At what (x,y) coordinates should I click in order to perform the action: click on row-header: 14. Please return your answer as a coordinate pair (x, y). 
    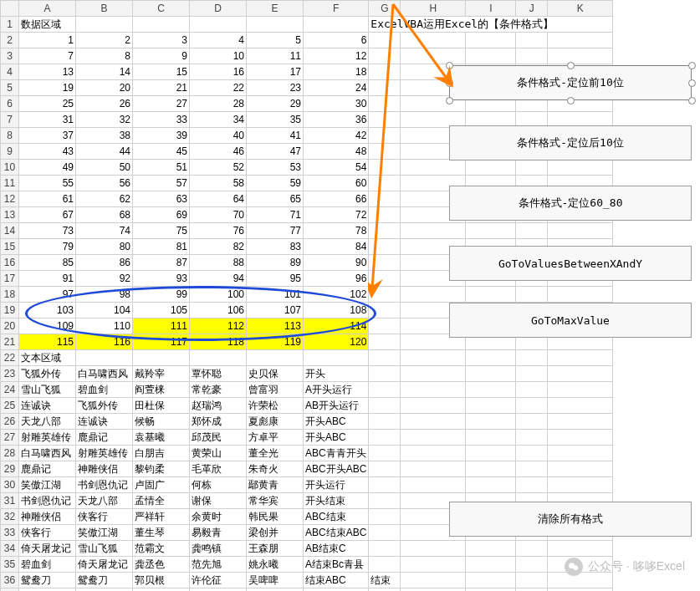
    Looking at the image, I should click on (10, 231).